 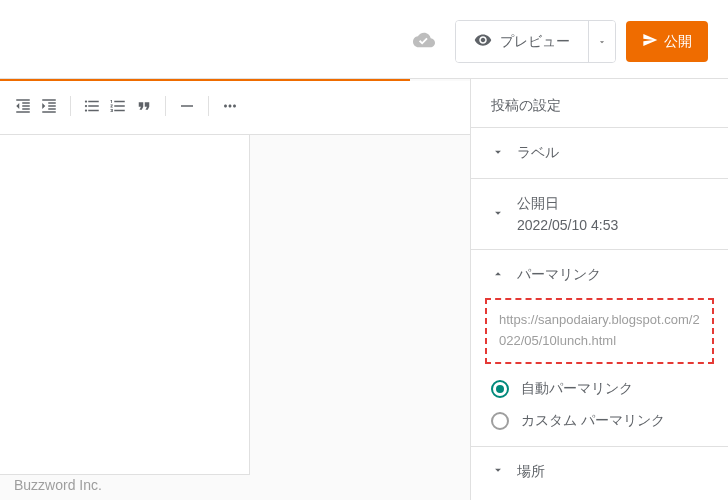 I want to click on indent-increase-icon, so click(x=49, y=106).